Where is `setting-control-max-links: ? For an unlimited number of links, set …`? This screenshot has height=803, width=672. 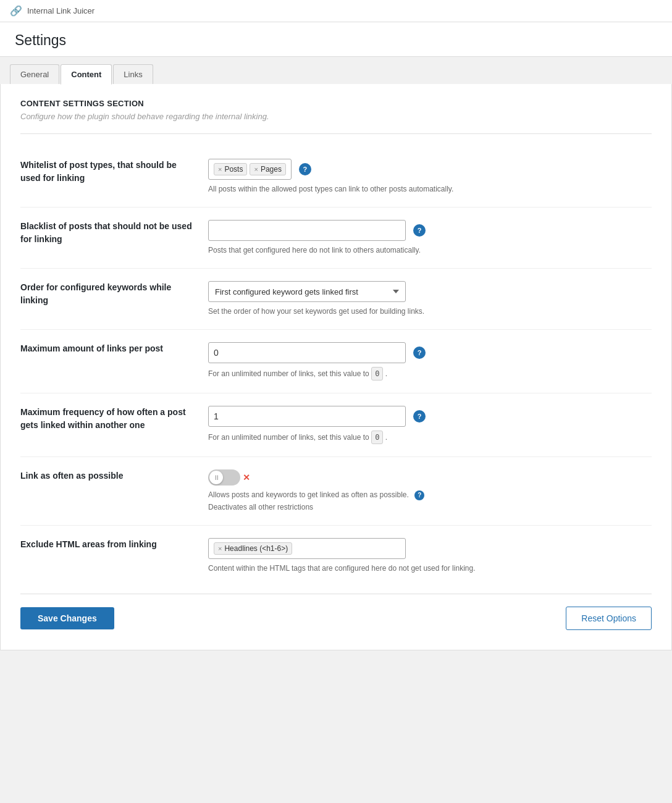
setting-control-max-links: ? For an unlimited number of links, set … is located at coordinates (430, 361).